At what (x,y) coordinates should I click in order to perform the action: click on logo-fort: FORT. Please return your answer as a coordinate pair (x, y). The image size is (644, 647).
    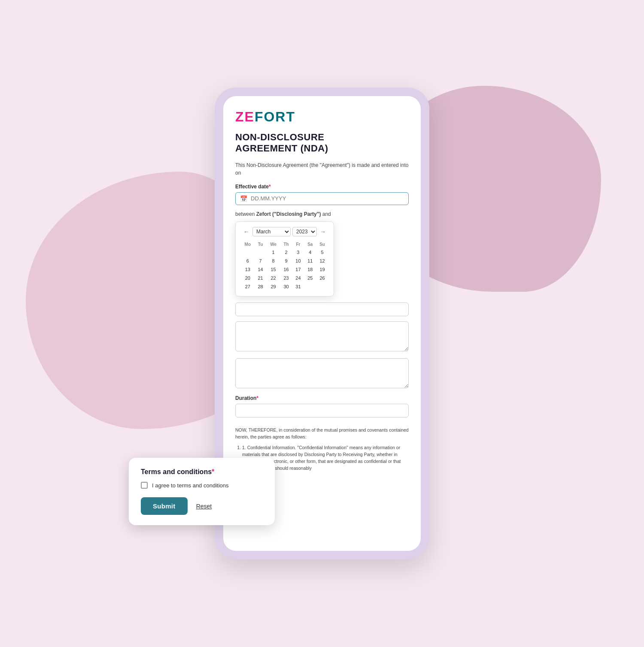
    Looking at the image, I should click on (275, 117).